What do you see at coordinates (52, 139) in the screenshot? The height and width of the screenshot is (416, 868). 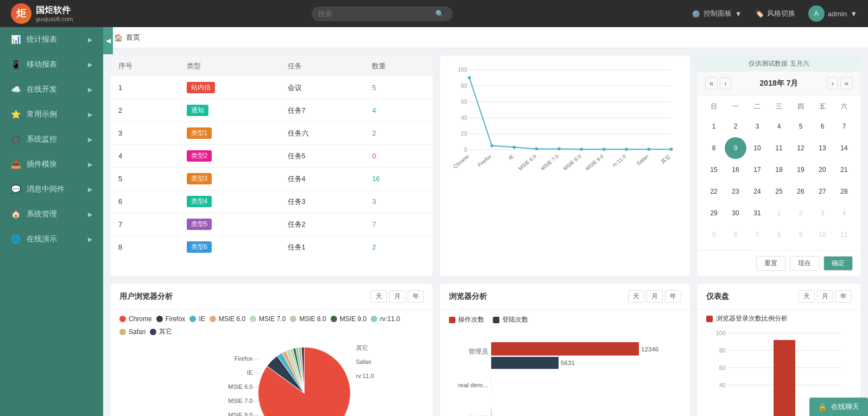 I see `sidebar-item-monitor: 🎧 系统监控 ▶` at bounding box center [52, 139].